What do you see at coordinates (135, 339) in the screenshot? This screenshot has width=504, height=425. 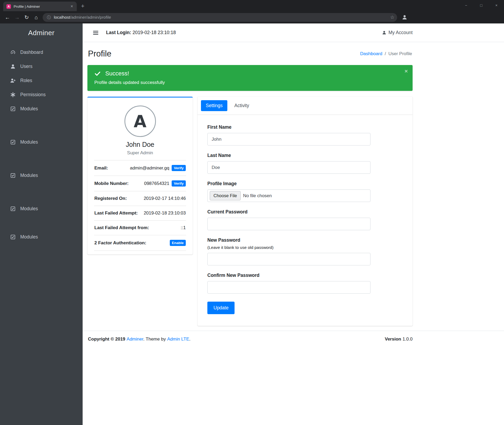 I see `footer-adminer-link: Adminer` at bounding box center [135, 339].